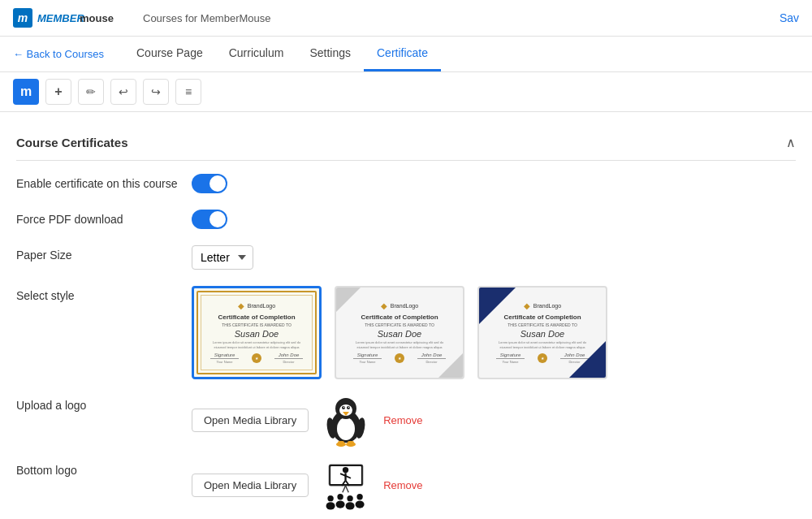  What do you see at coordinates (346, 420) in the screenshot?
I see `logo-preview` at bounding box center [346, 420].